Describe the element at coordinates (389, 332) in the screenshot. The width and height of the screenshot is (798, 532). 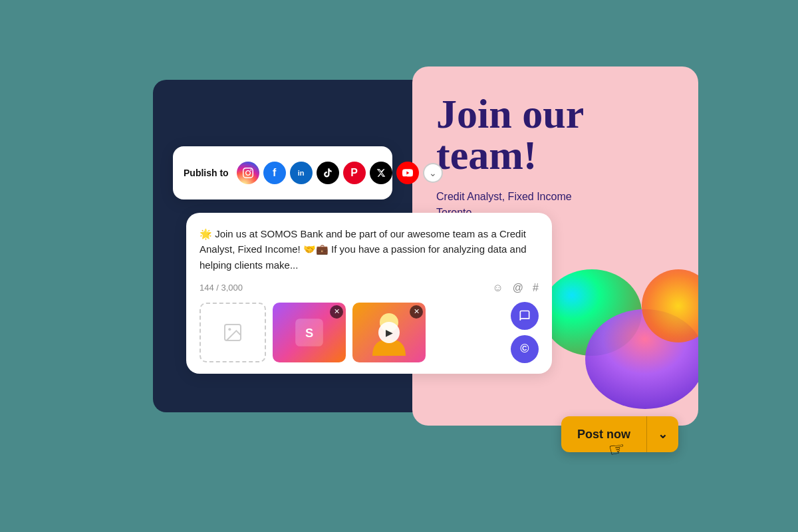
I see `media-thumb-2: ▶ ✕` at that location.